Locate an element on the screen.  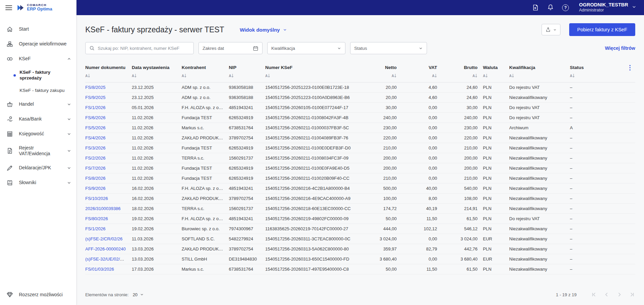
document-number-link: FS/7/2026 is located at coordinates (95, 168).